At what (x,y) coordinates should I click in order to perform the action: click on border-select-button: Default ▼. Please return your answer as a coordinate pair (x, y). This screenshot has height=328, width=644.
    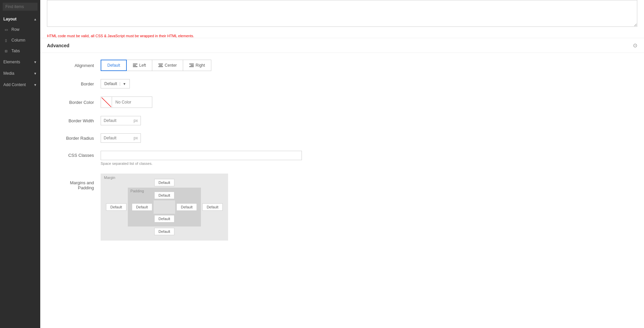
    Looking at the image, I should click on (115, 84).